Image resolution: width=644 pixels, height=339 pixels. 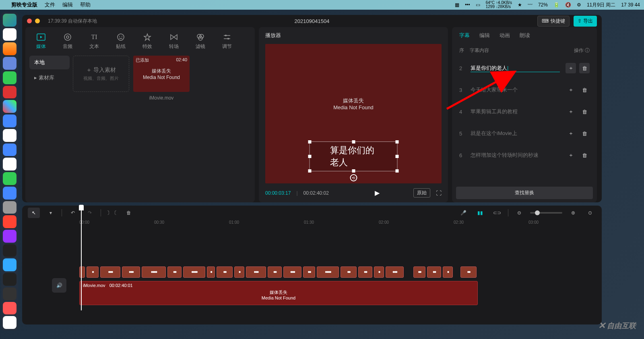 What do you see at coordinates (568, 5) in the screenshot?
I see `volume-icon: 🔇` at bounding box center [568, 5].